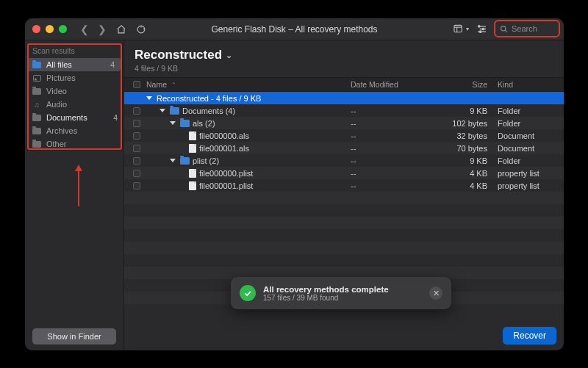 Image resolution: width=588 pixels, height=368 pixels. I want to click on back-button: ❮, so click(85, 29).